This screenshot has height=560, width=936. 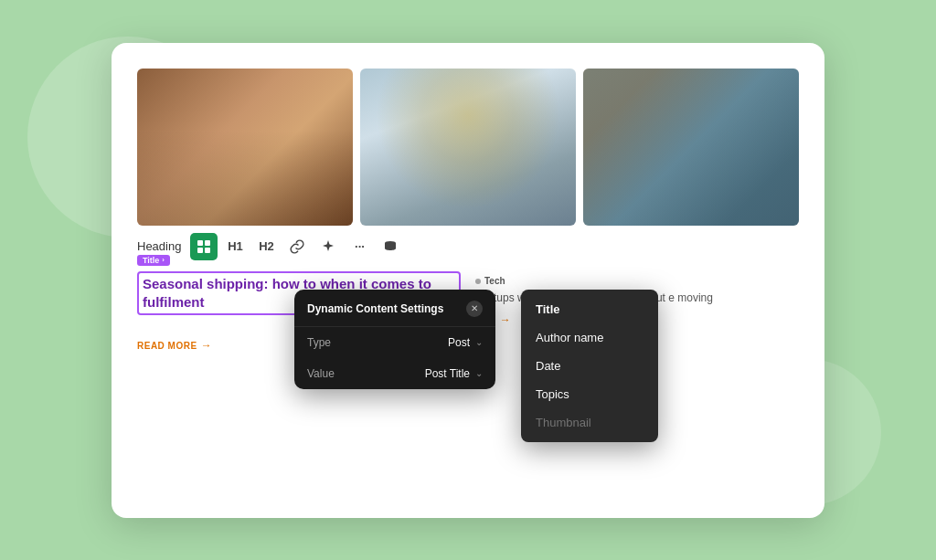 What do you see at coordinates (235, 247) in the screenshot?
I see `h1-button: H1` at bounding box center [235, 247].